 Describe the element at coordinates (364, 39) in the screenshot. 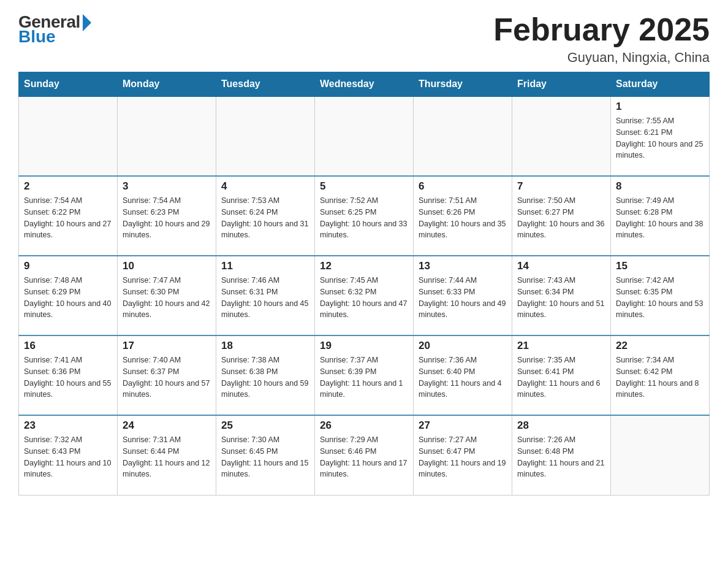

I see `page-header: General Blue February 2025 Guyuan, Ningx…` at that location.